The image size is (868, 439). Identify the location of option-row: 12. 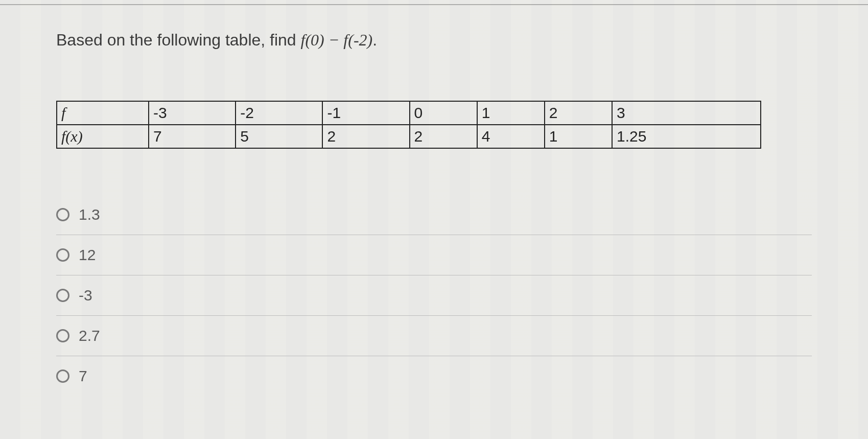
(434, 256).